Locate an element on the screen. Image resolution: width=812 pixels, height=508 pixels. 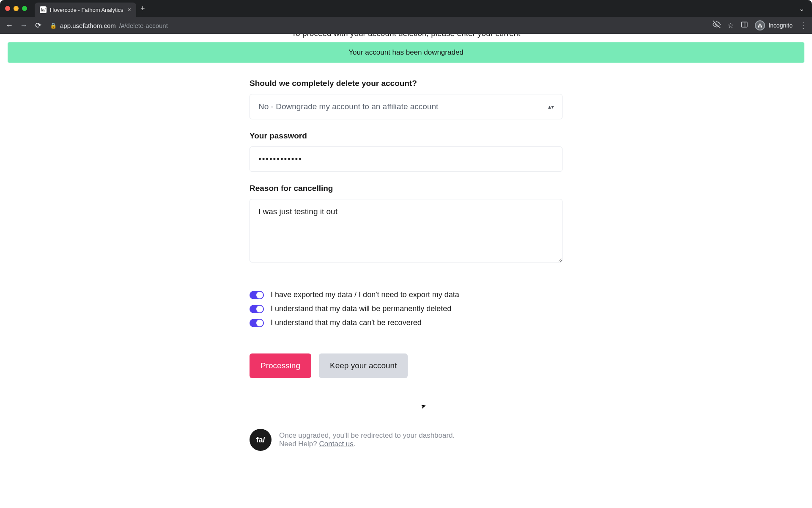
tab-favicon: fa/ is located at coordinates (43, 10).